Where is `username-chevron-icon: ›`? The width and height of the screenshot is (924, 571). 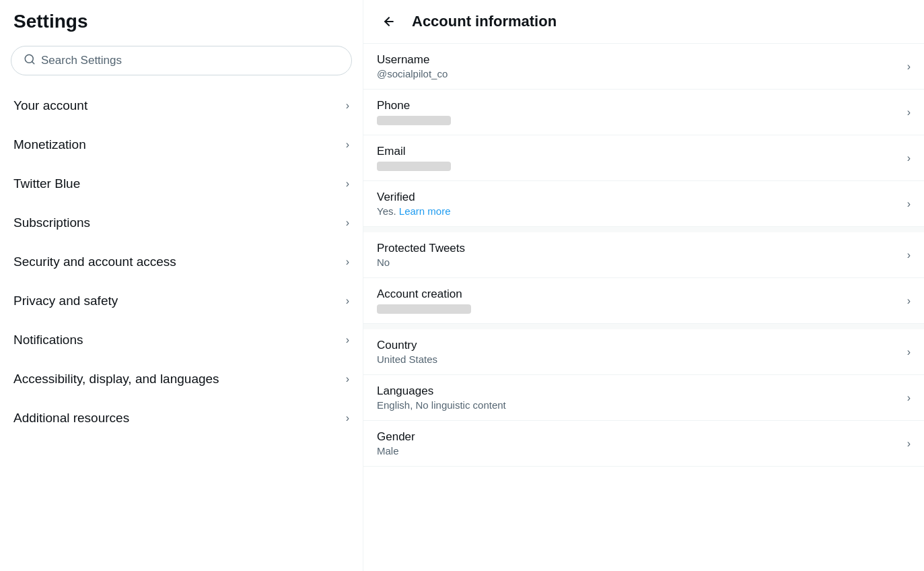
username-chevron-icon: › is located at coordinates (909, 67).